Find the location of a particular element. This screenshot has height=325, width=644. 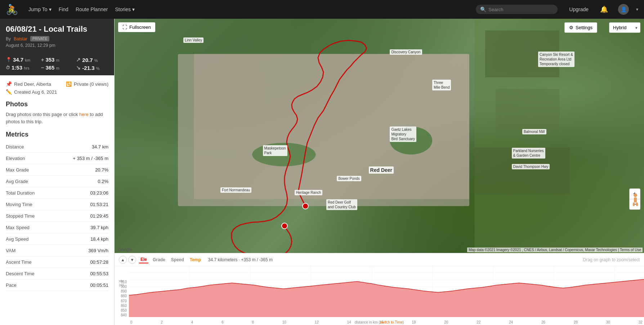

y-axis-label: ele(m) is located at coordinates (121, 283).